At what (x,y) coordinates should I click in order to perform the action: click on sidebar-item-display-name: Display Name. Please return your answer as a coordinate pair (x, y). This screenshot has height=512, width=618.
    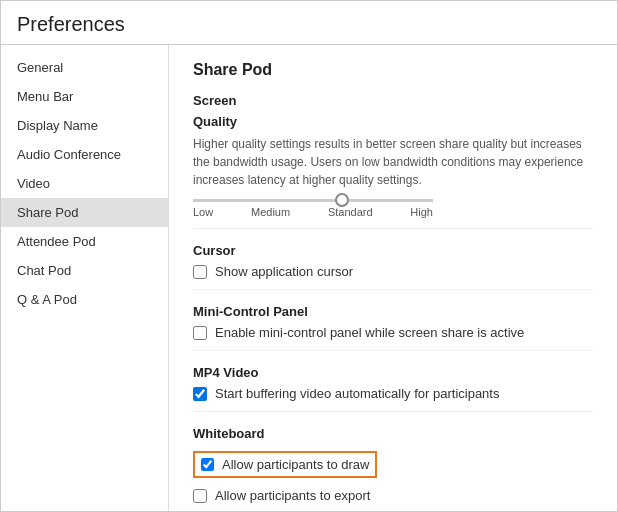
    Looking at the image, I should click on (84, 126).